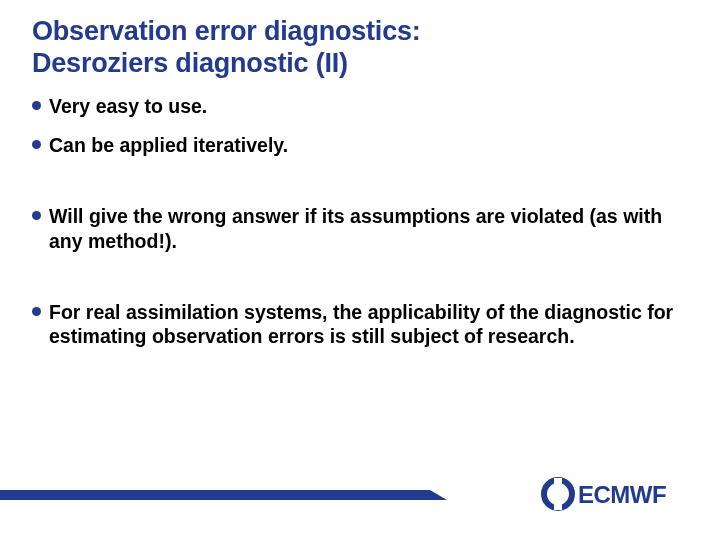 This screenshot has width=720, height=540. I want to click on list-item: Will give the wrong answer if its assump…, so click(356, 229).